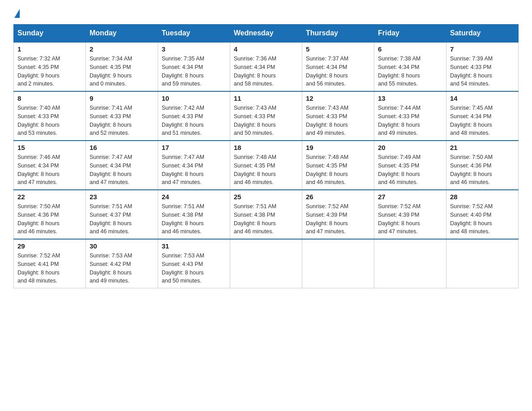 This screenshot has height=411, width=532. Describe the element at coordinates (194, 121) in the screenshot. I see `day-info: Sunrise: 7:42 AM Sunset: 4:33 PM Dayligh…` at that location.